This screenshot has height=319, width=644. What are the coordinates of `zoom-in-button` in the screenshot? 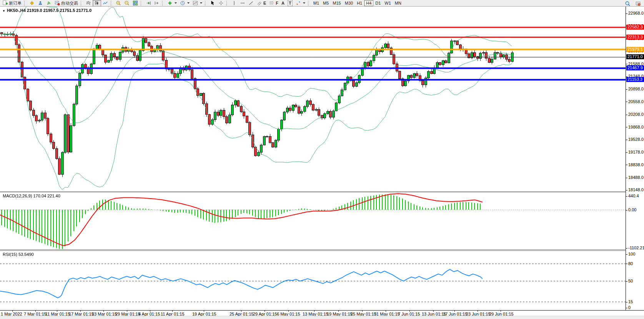 It's located at (118, 3).